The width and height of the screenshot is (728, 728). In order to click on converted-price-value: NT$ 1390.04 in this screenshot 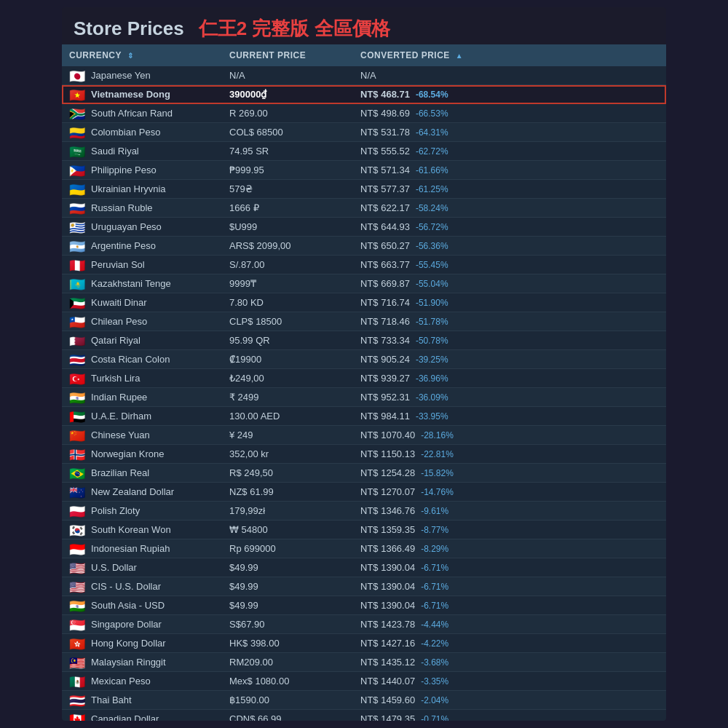, I will do `click(387, 606)`.